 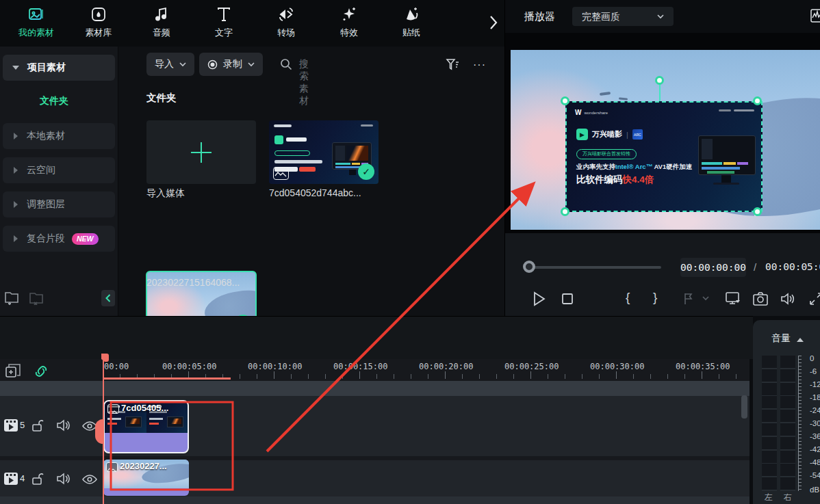 I want to click on more-options-button: ···, so click(x=479, y=65).